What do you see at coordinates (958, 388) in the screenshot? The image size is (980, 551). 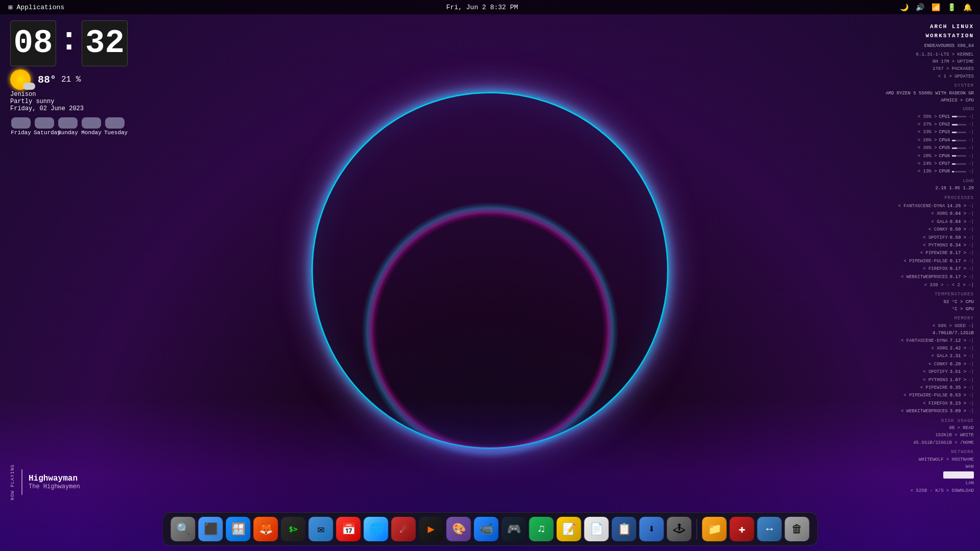 I see `mem-proc-val: 0.35 >` at bounding box center [958, 388].